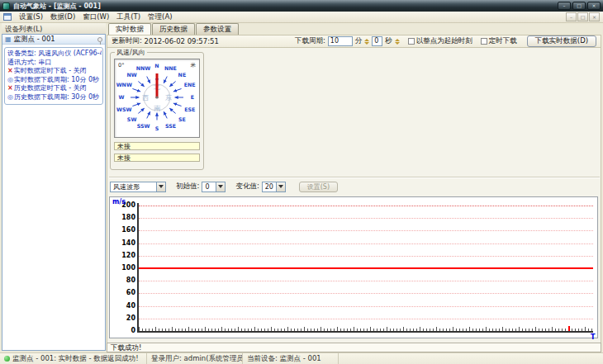 This screenshot has width=603, height=364. I want to click on y-tick-label: 160, so click(122, 229).